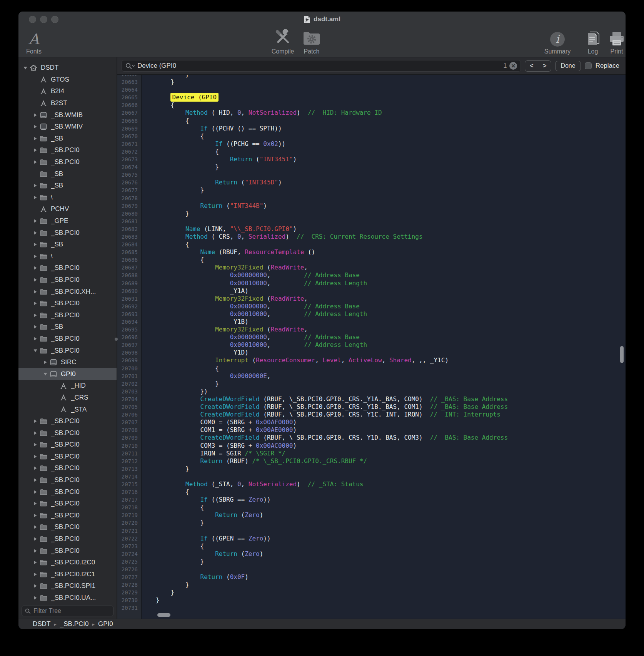 This screenshot has width=644, height=656. What do you see at coordinates (68, 92) in the screenshot?
I see `tree-row-b2i4: B2I4` at bounding box center [68, 92].